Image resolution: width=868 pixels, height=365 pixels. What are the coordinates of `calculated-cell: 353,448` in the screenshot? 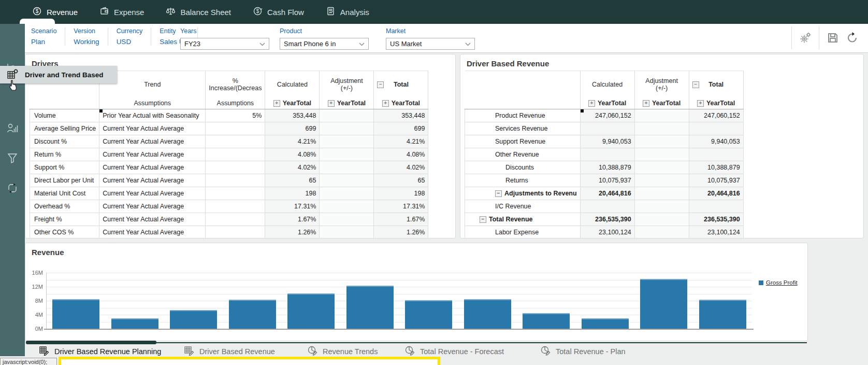 It's located at (292, 116).